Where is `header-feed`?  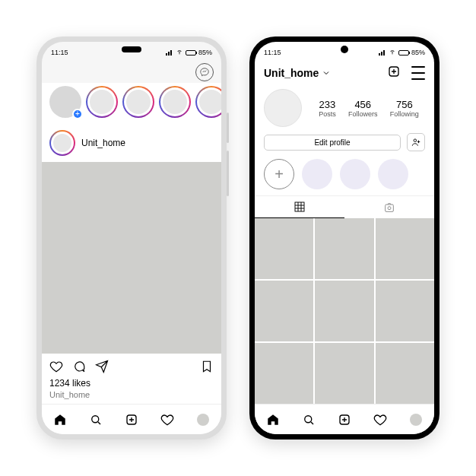
header-feed is located at coordinates (132, 71).